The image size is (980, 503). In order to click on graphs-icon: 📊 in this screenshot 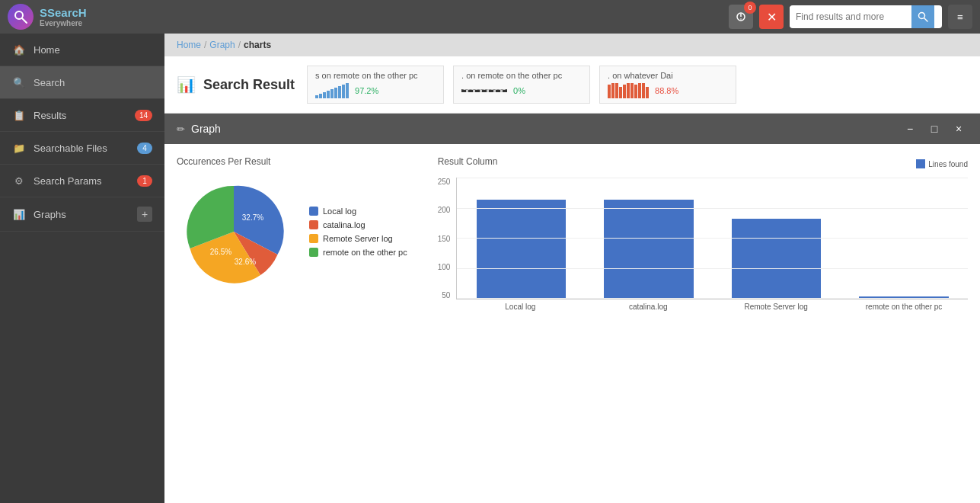, I will do `click(19, 214)`.